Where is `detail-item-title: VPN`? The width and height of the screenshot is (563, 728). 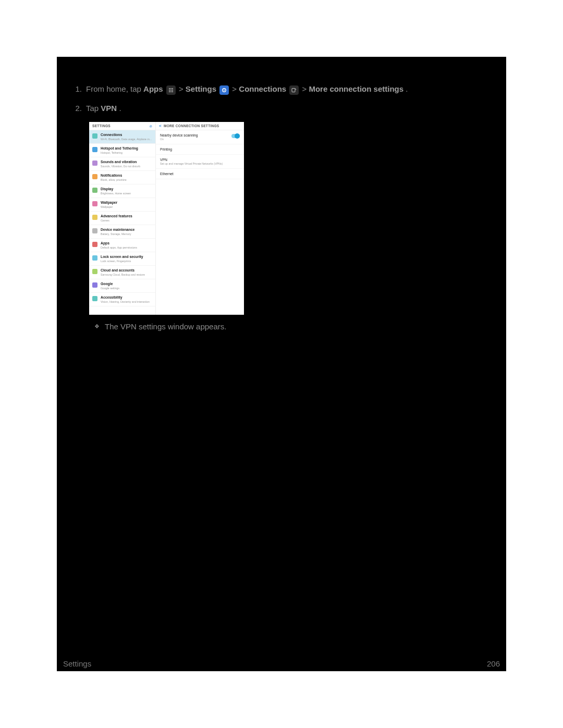 detail-item-title: VPN is located at coordinates (200, 159).